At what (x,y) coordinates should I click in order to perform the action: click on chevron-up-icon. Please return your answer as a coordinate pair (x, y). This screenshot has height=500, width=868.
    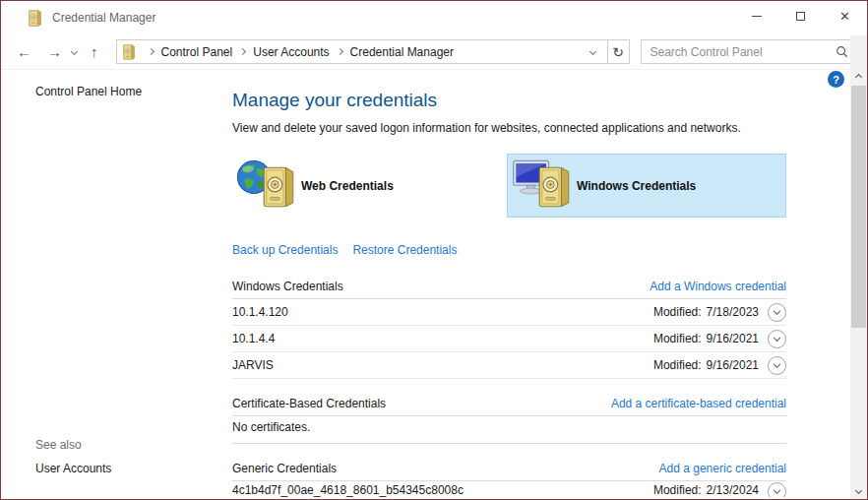
    Looking at the image, I should click on (858, 77).